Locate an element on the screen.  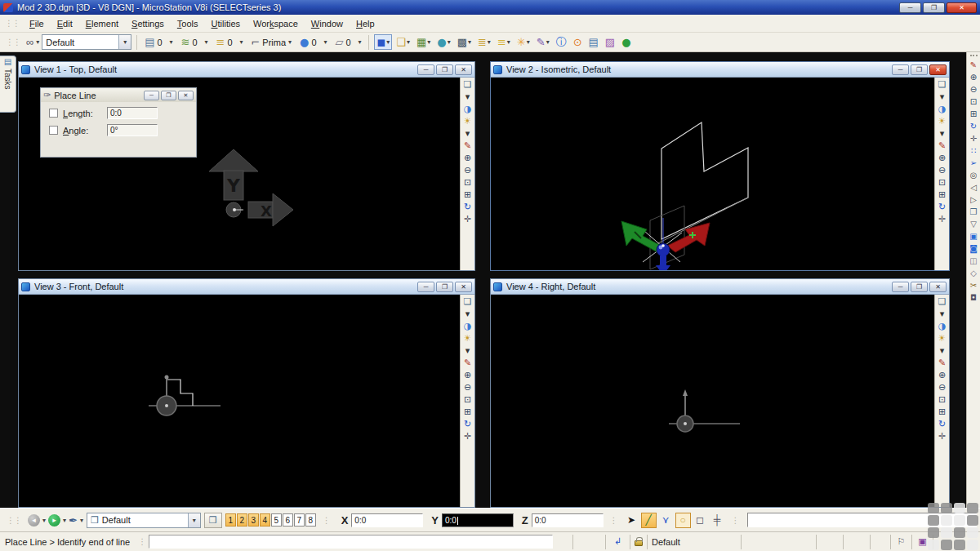
view-group-combo: ❒ Default ▾ is located at coordinates (144, 521).